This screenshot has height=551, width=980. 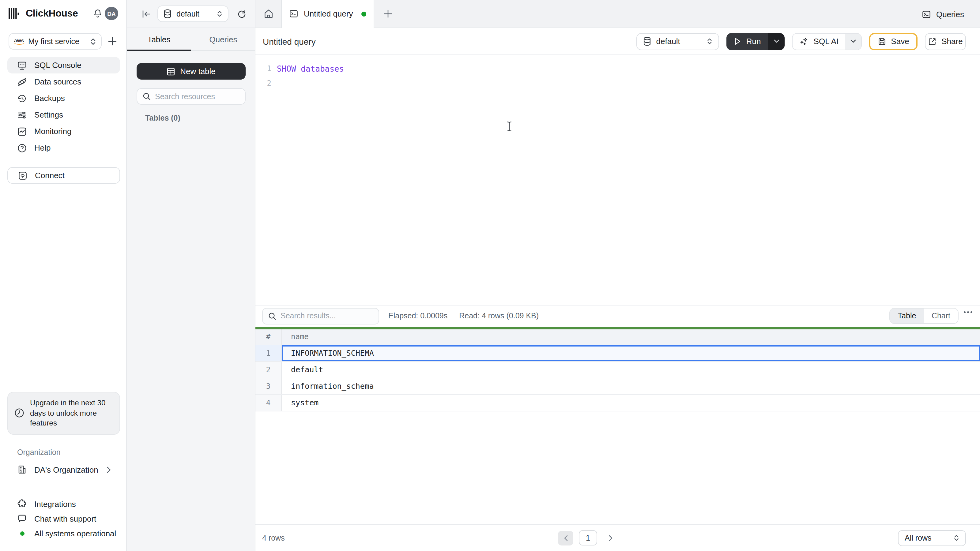 I want to click on refresh-icon, so click(x=242, y=14).